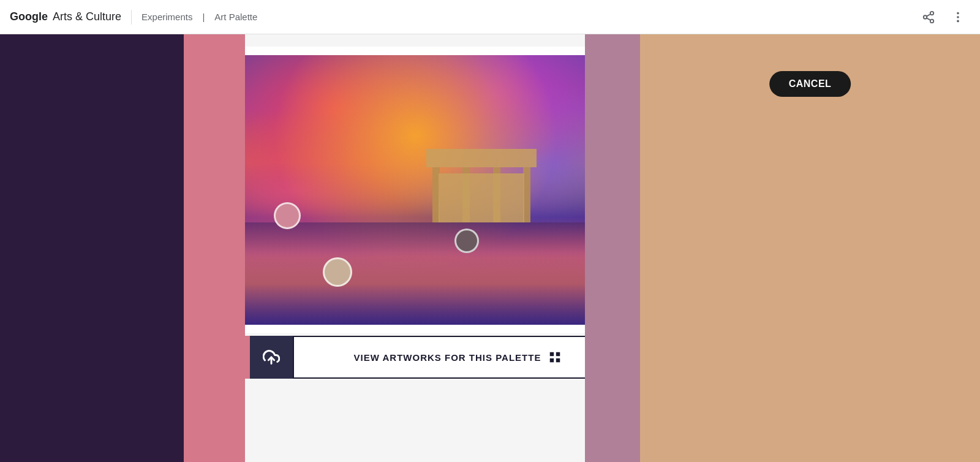 This screenshot has width=980, height=462. I want to click on temple-structure, so click(481, 186).